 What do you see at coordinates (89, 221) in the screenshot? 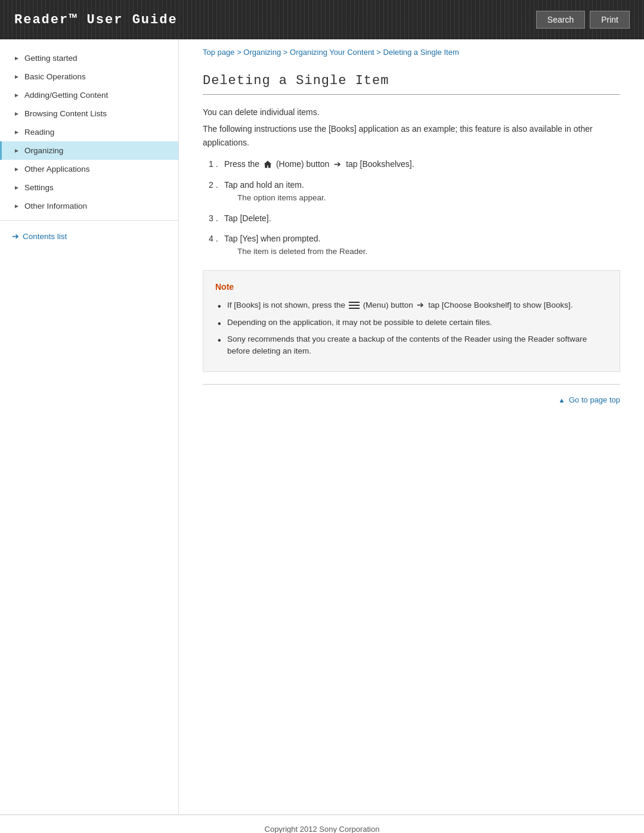
I see `sidebar-divider` at bounding box center [89, 221].